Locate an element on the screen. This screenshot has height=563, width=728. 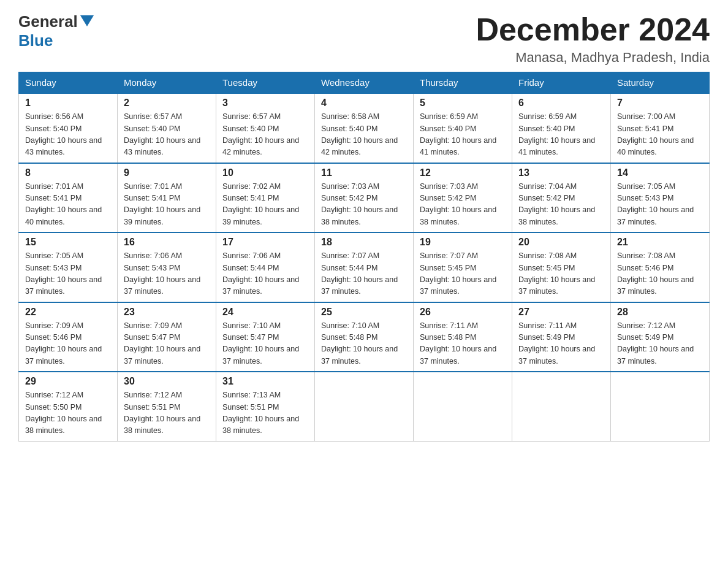
calendar-day-cell: 27 Sunrise: 7:11 AM Sunset: 5:49 PM Dayl… is located at coordinates (561, 337).